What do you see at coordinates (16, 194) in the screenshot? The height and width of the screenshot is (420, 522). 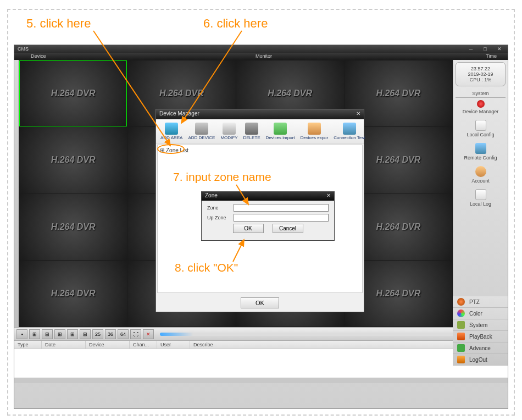 I see `left-gutter` at bounding box center [16, 194].